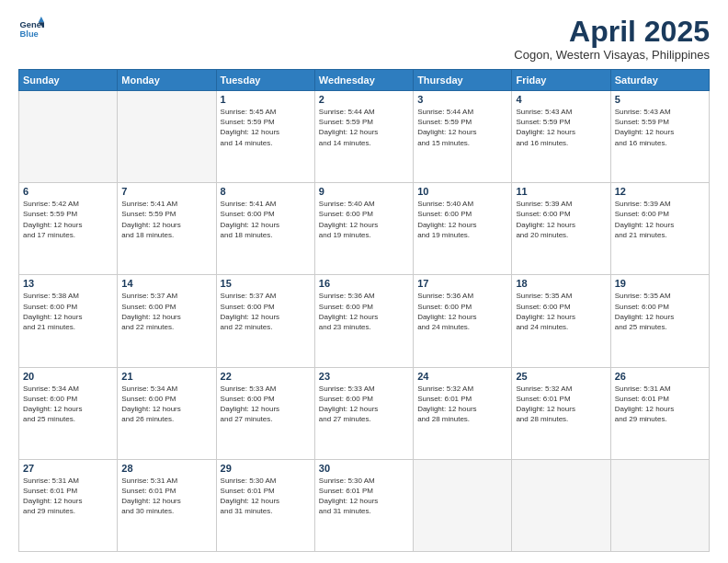 This screenshot has width=728, height=563. What do you see at coordinates (364, 191) in the screenshot?
I see `day-number: 9` at bounding box center [364, 191].